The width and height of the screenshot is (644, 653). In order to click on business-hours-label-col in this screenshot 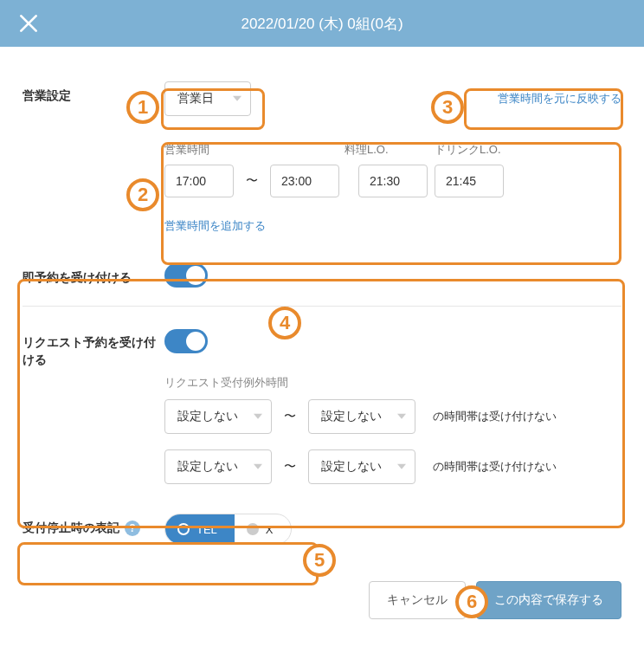, I will do `click(93, 142)`.